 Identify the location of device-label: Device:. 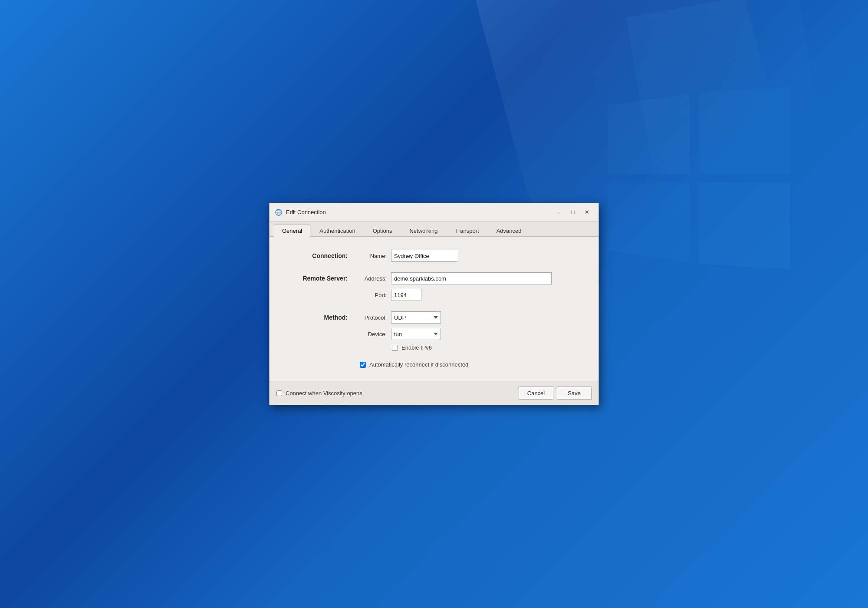
(372, 334).